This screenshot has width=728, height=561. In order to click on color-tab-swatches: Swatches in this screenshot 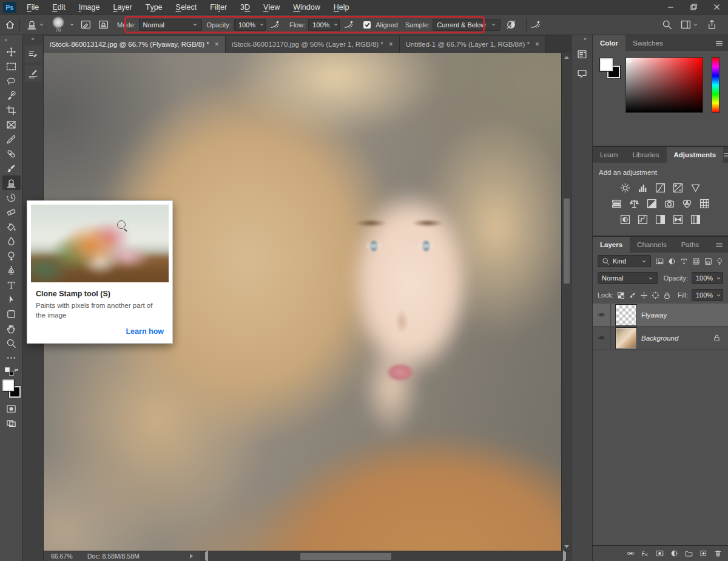, I will do `click(648, 43)`.